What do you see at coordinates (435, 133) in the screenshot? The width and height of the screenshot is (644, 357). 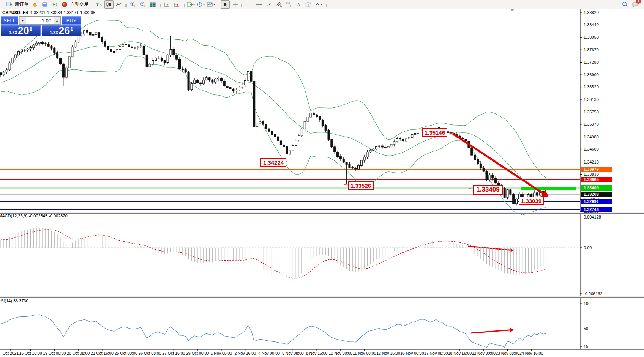 I see `price-callout: 1.35146` at bounding box center [435, 133].